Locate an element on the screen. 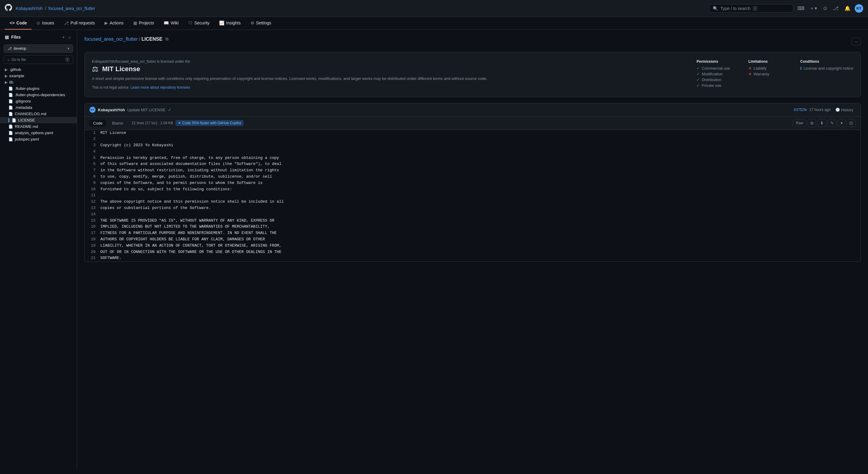 Image resolution: width=868 pixels, height=474 pixels. tree-item-changelog: 📄 CHANGELOG.md is located at coordinates (38, 114).